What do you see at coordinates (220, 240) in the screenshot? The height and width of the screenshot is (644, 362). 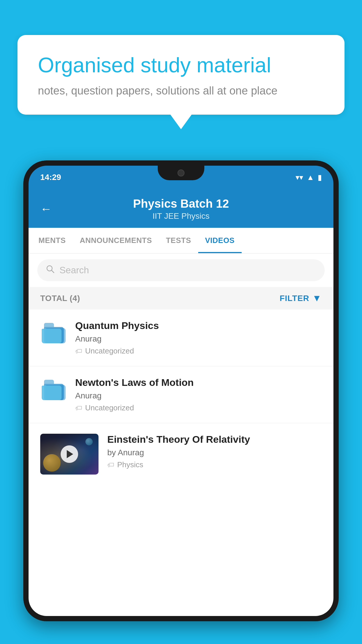 I see `tab-videos: VIDEOS` at bounding box center [220, 240].